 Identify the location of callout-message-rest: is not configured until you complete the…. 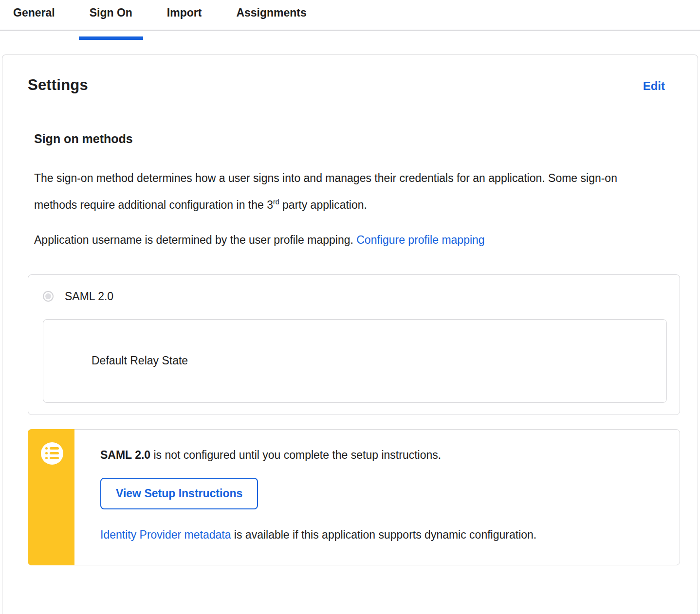
(296, 455).